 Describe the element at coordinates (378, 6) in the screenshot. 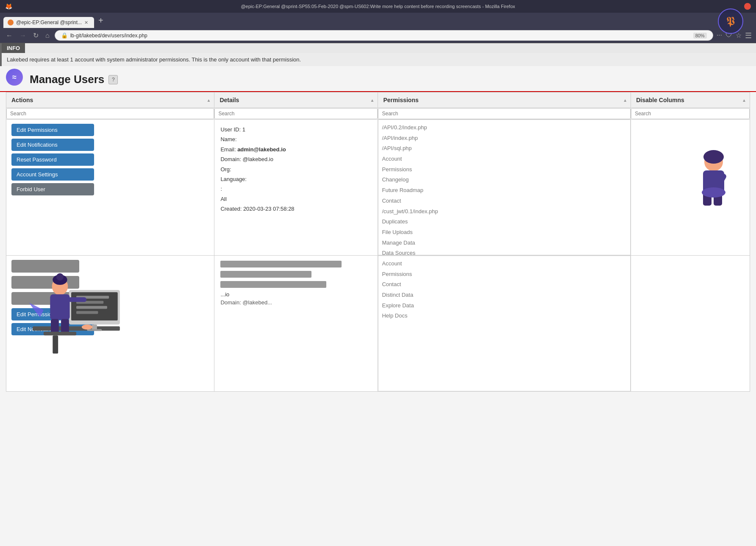

I see `title-bar: 🦊 @epic-EP:General @sprint-SP55:05-Feb-2…` at that location.